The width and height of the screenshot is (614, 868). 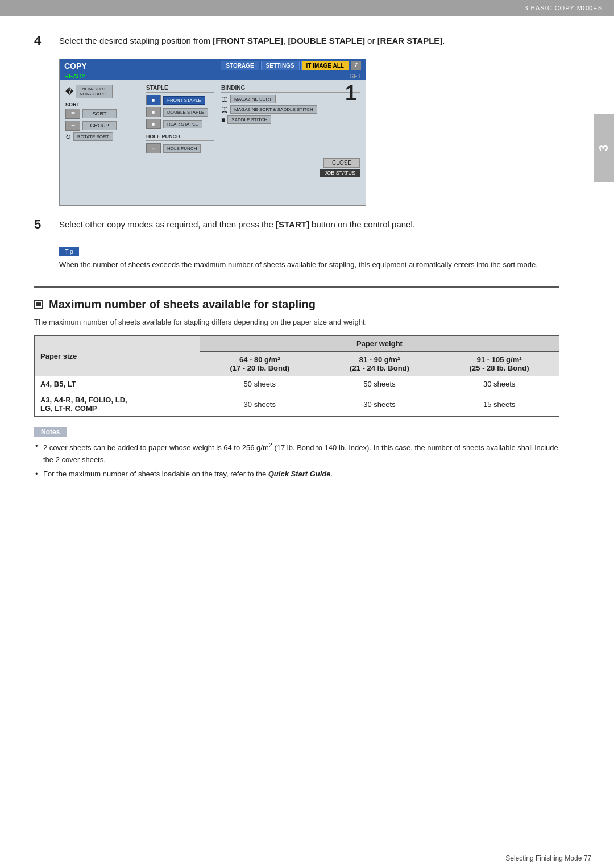 I want to click on hole-punch-row: ○ HOLE PUNCH, so click(x=180, y=148).